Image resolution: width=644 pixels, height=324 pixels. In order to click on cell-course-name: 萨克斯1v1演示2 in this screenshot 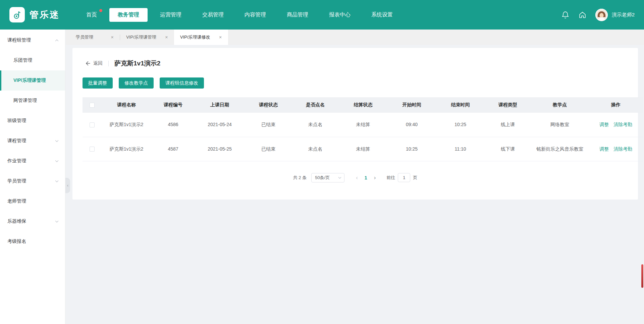, I will do `click(126, 125)`.